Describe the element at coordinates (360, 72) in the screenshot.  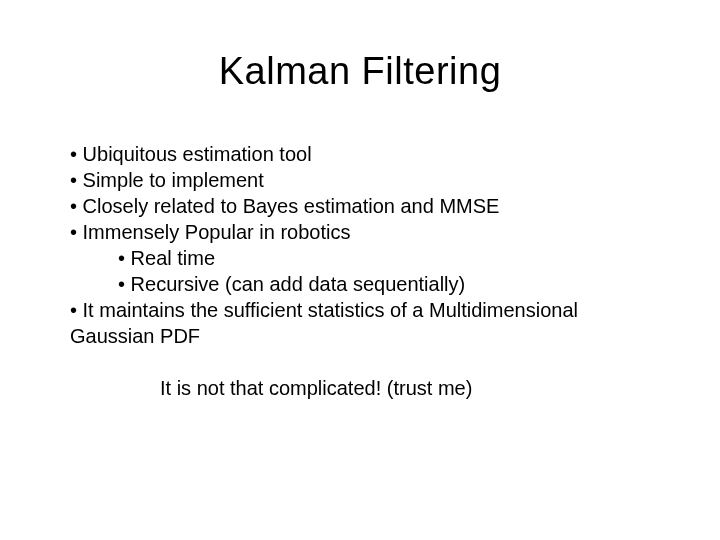
I see `slide-title: Kalman Filtering` at that location.